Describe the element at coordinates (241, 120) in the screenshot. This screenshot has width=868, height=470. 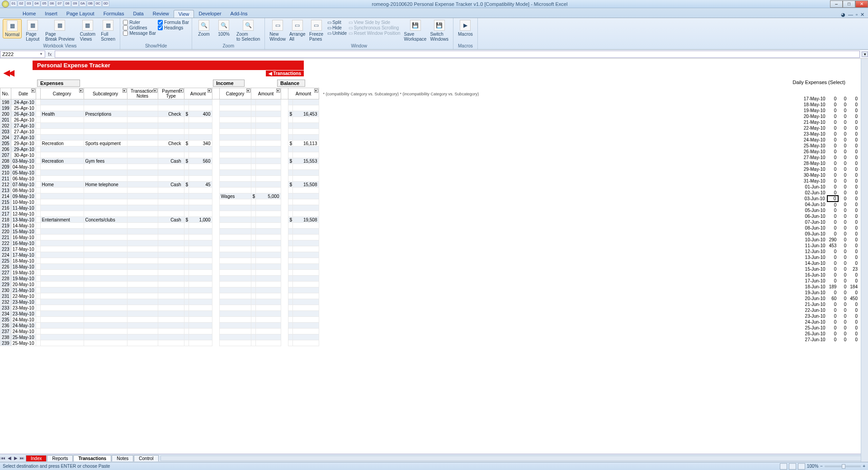
I see `table-row: 20126-Apr-10` at that location.